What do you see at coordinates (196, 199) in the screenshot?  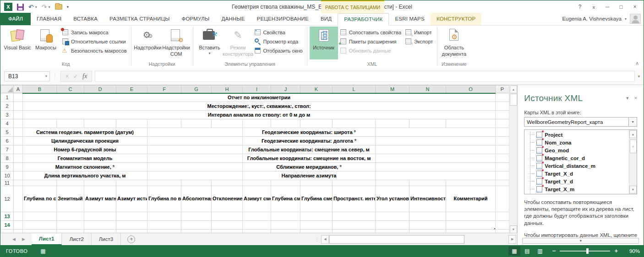 I see `table-column-header: Абсолютная отметка, м` at bounding box center [196, 199].